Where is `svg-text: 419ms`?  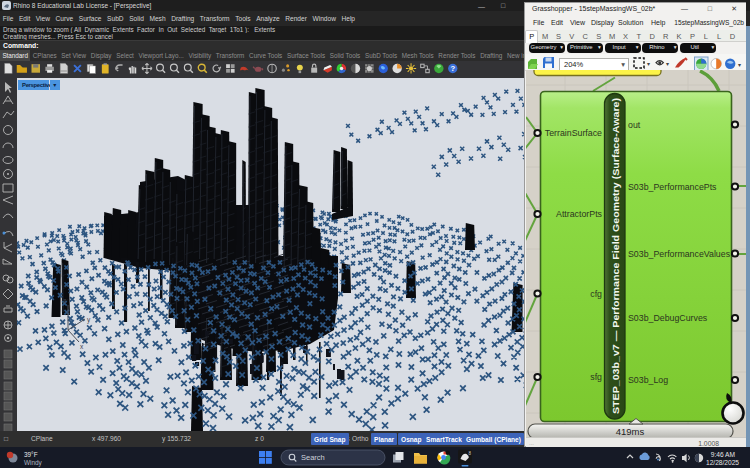 svg-text: 419ms is located at coordinates (630, 432).